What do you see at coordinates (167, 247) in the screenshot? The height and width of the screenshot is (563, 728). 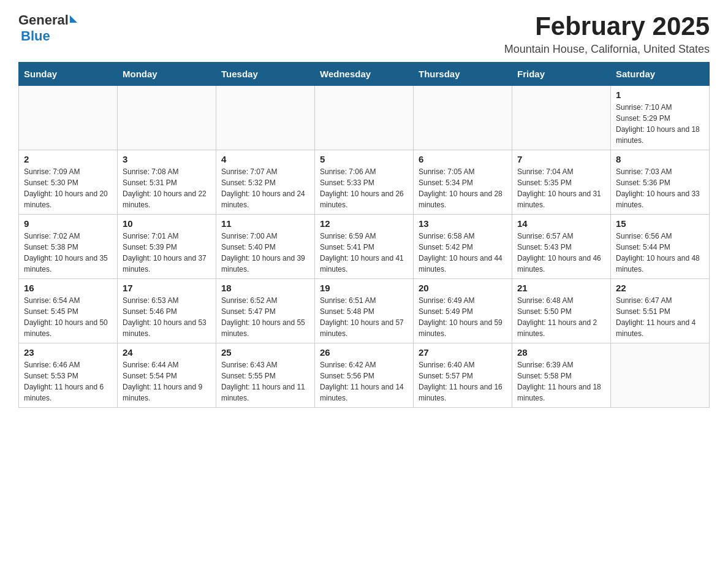 I see `calendar-day-cell: 10Sunrise: 7:01 AM Sunset: 5:39 PM Dayli…` at bounding box center [167, 247].